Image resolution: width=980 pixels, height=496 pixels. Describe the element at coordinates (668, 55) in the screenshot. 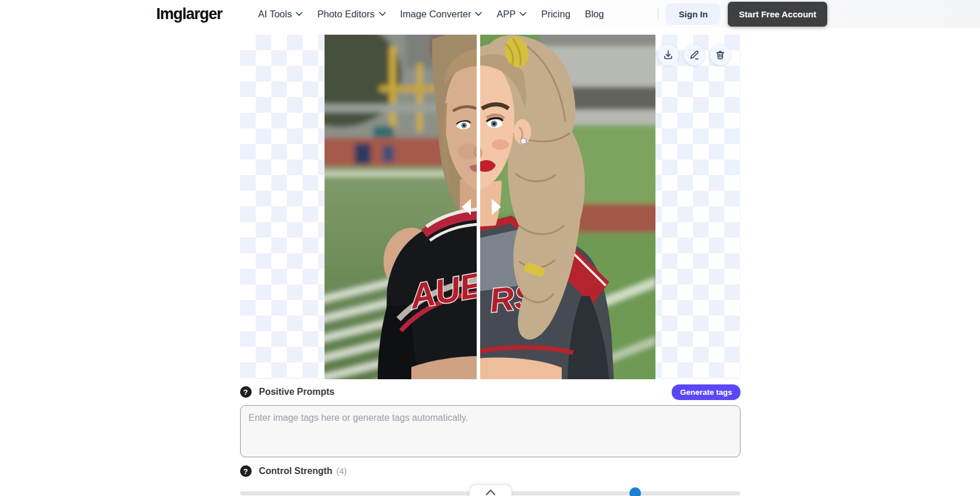

I see `download-icon` at that location.